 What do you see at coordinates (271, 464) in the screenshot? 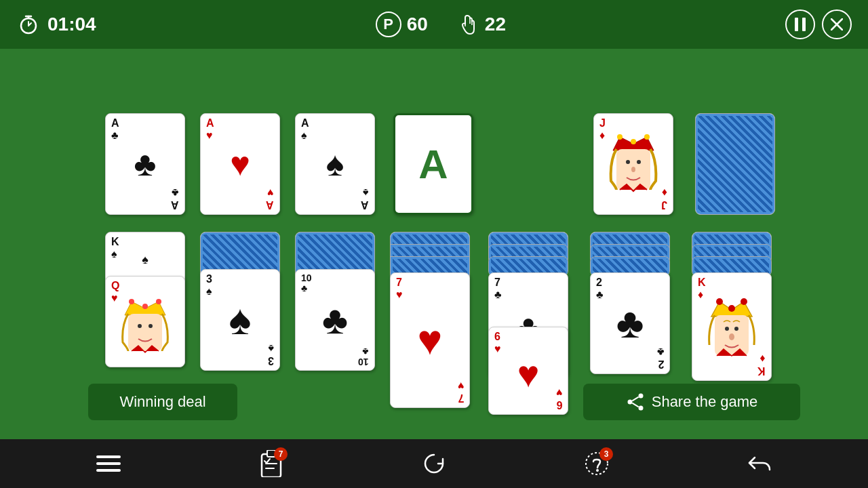
I see `tasks-button: 7` at bounding box center [271, 464].